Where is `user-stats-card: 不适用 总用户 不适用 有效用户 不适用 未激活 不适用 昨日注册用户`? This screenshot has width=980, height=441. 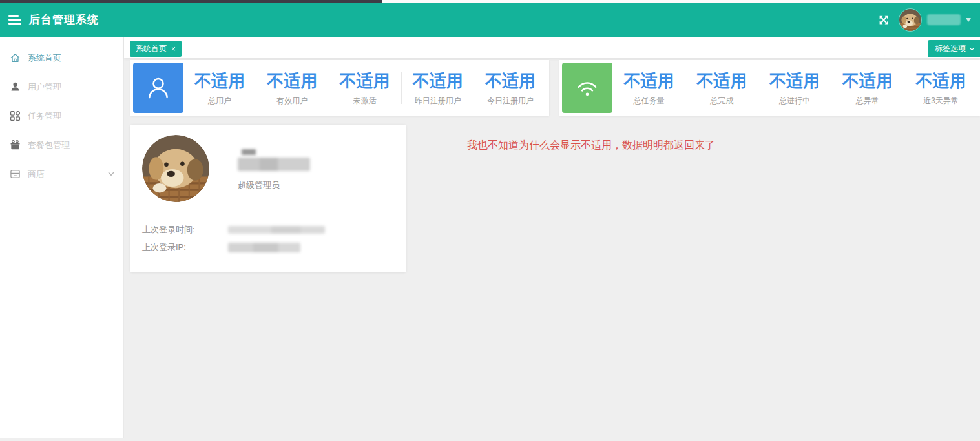 user-stats-card: 不适用 总用户 不适用 有效用户 不适用 未激活 不适用 昨日注册用户 is located at coordinates (340, 88).